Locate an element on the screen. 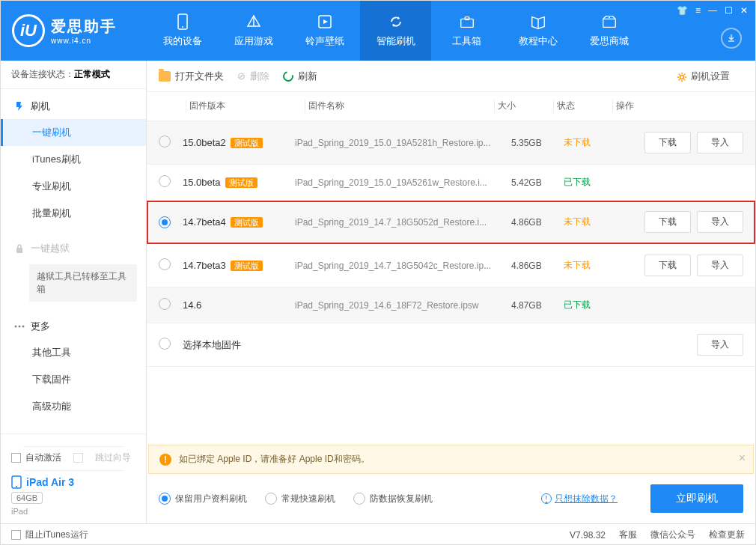 Image resolution: width=756 pixels, height=545 pixels. option-keep-data: 保留用户资料刷机 is located at coordinates (203, 499).